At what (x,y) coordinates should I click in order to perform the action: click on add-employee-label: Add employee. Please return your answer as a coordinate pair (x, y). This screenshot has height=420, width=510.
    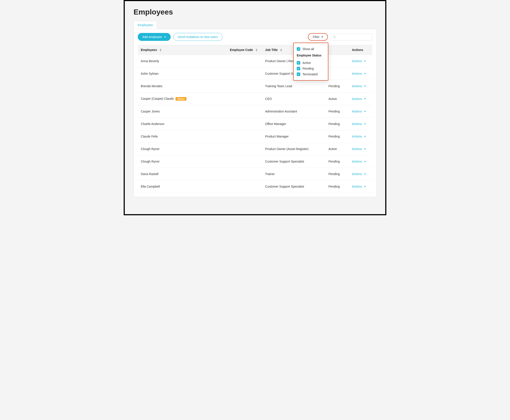
    Looking at the image, I should click on (152, 37).